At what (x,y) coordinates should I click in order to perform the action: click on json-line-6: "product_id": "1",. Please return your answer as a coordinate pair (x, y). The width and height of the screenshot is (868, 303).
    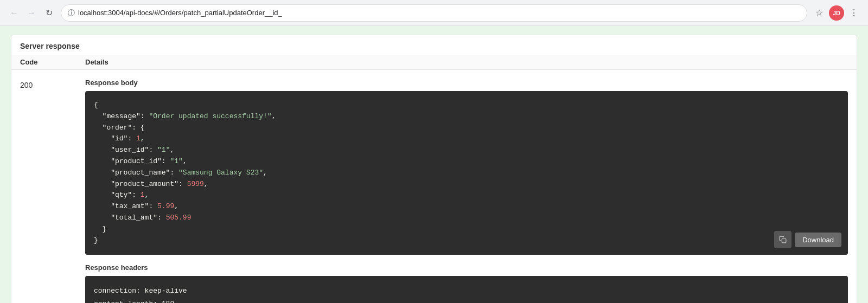
    Looking at the image, I should click on (467, 162).